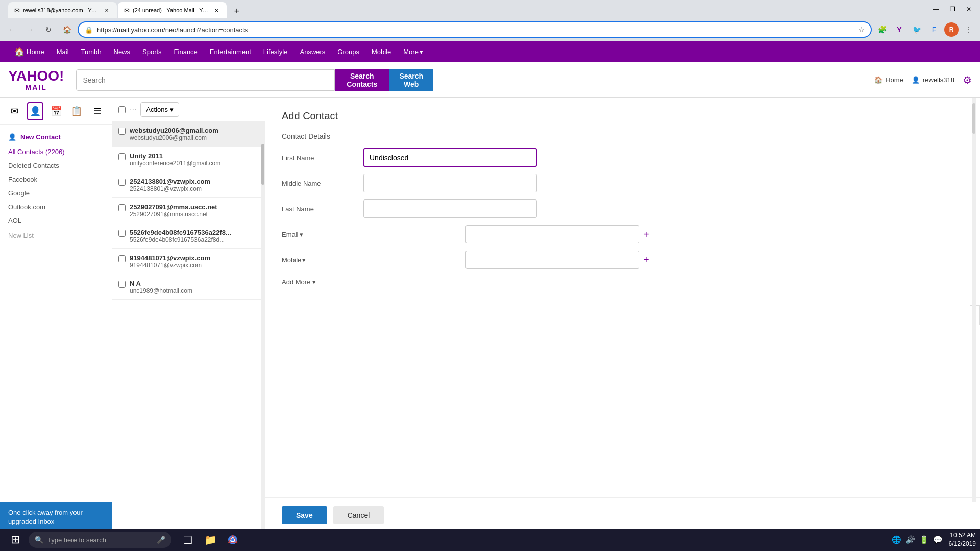 The width and height of the screenshot is (980, 551). I want to click on middle-name-input, so click(450, 183).